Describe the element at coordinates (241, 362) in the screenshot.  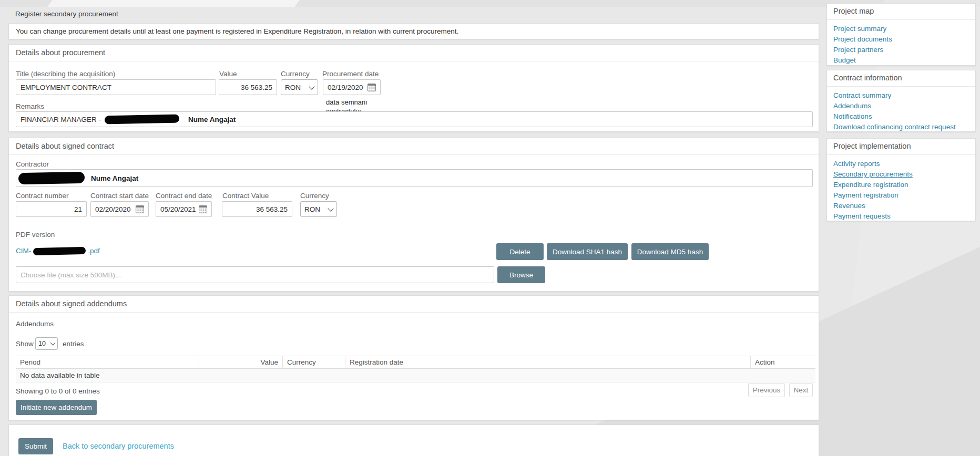
I see `column-header-value: Value` at that location.